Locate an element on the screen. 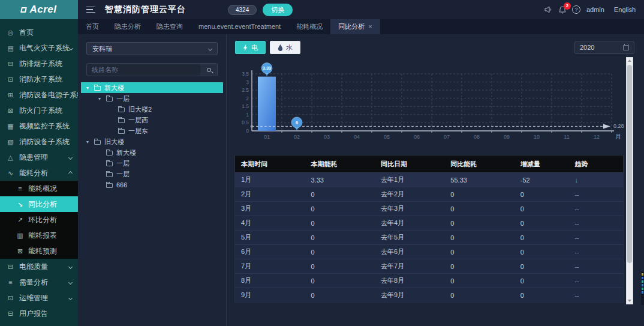 Image resolution: width=644 pixels, height=326 pixels. tree-node: ▾新大楼 is located at coordinates (152, 88).